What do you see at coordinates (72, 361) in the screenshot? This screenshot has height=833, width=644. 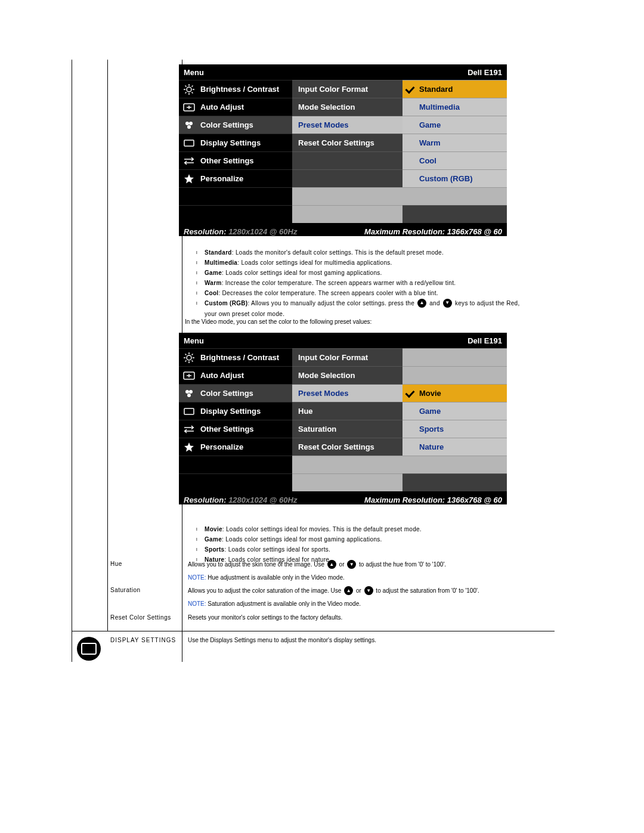 I see `table-border-left` at bounding box center [72, 361].